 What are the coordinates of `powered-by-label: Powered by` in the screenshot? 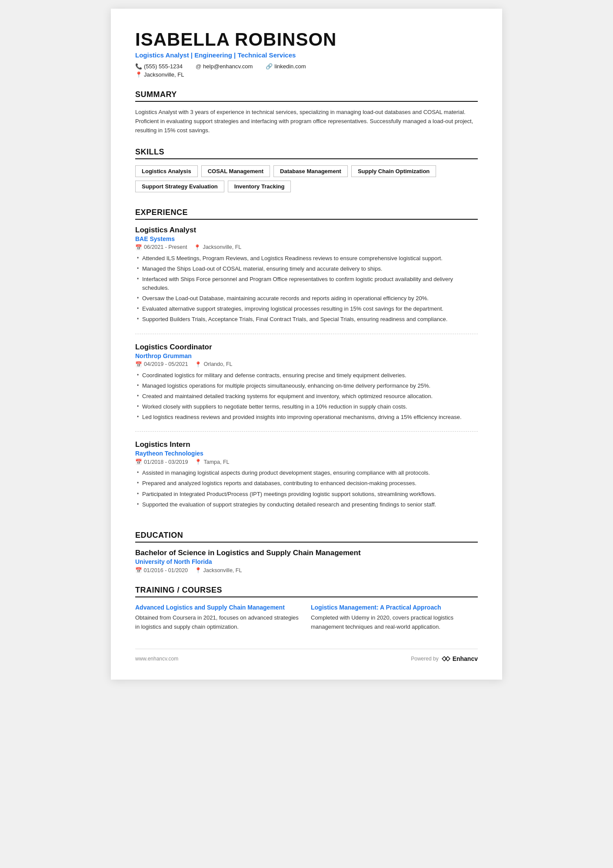 It's located at (424, 659).